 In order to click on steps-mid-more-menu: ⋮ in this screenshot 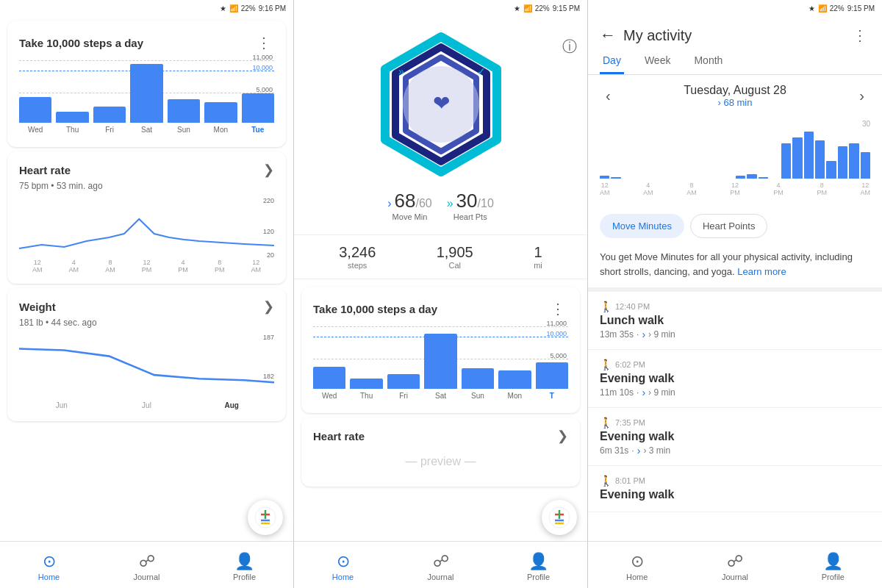, I will do `click(558, 309)`.